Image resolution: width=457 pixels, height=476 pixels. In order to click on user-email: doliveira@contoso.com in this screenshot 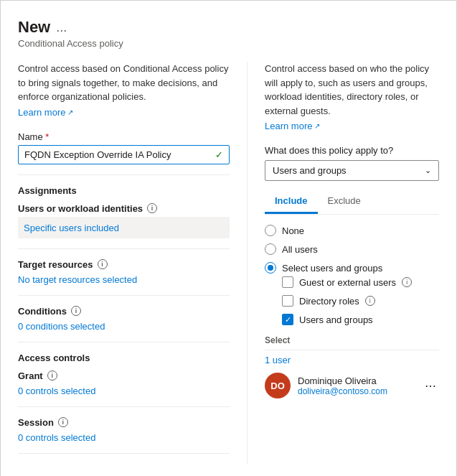, I will do `click(356, 391)`.